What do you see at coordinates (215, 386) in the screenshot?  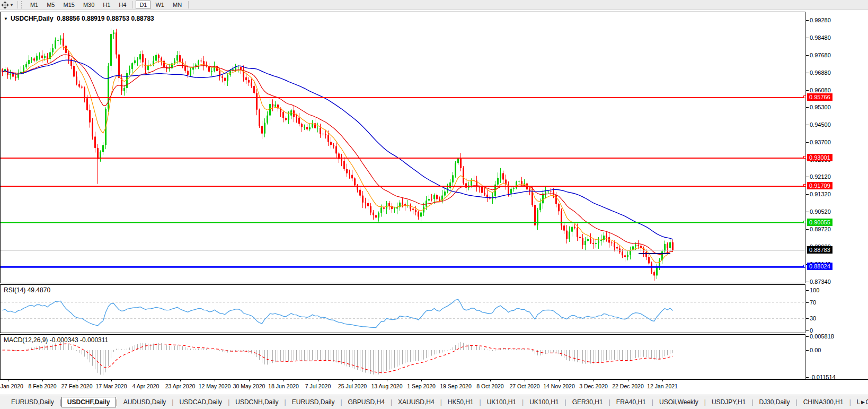 I see `date-label: 12 May 2020` at bounding box center [215, 386].